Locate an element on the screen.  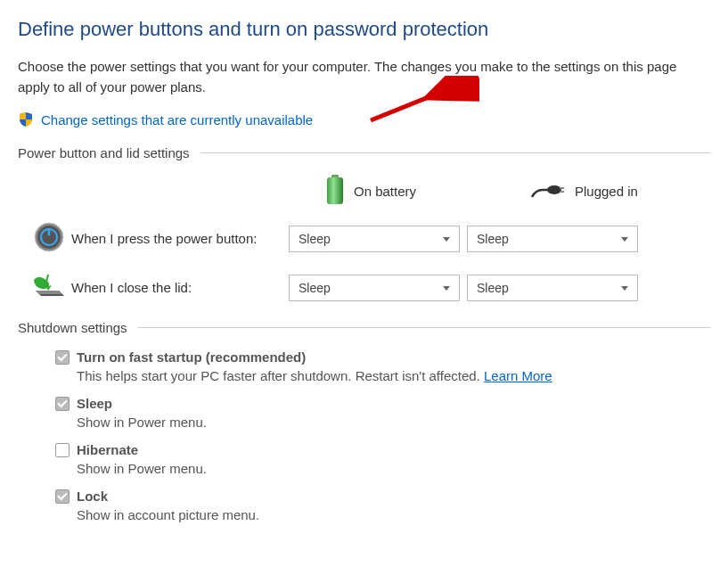
section-label: Power button and lid settings is located at coordinates (103, 153).